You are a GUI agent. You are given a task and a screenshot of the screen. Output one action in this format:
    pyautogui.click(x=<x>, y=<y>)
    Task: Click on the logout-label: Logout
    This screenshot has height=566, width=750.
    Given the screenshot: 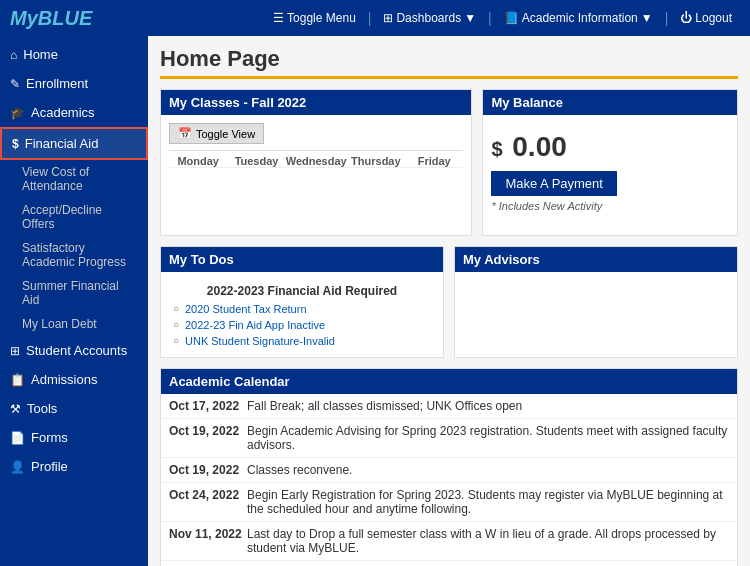 What is the action you would take?
    pyautogui.click(x=714, y=18)
    